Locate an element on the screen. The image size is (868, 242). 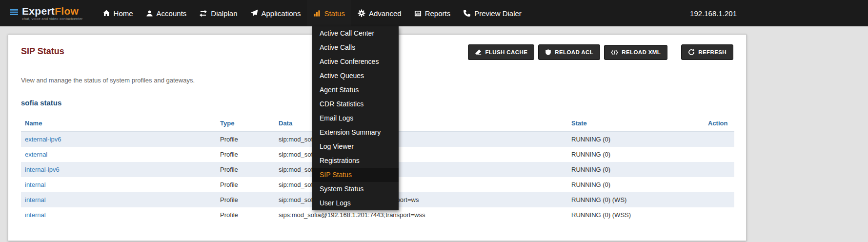
gear-icon is located at coordinates (362, 13).